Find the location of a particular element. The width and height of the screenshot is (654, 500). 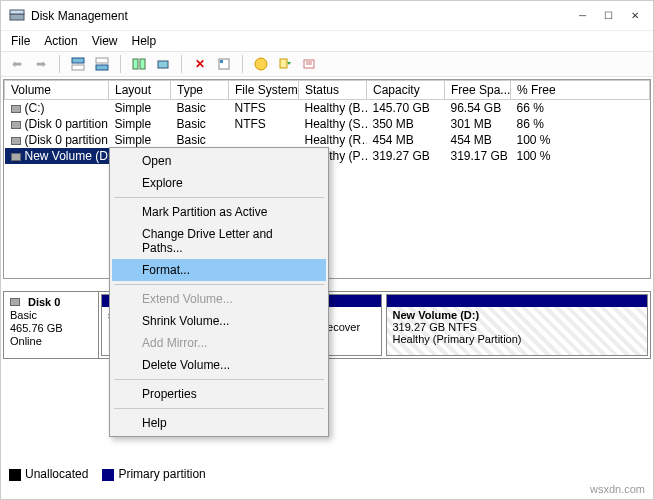

table-header: Volume Layout Type File System Status Ca… is located at coordinates (328, 90).